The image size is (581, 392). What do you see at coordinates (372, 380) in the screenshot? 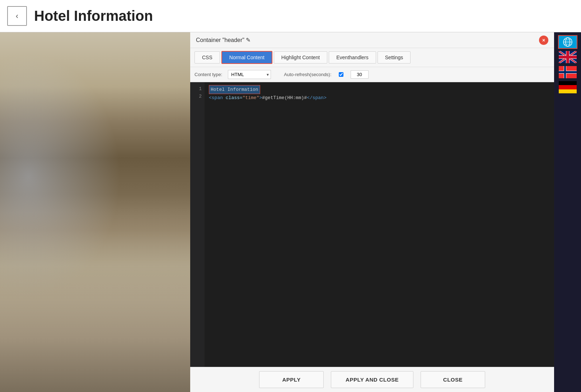
I see `apply-close-button: APPLY AND CLOSE` at bounding box center [372, 380].